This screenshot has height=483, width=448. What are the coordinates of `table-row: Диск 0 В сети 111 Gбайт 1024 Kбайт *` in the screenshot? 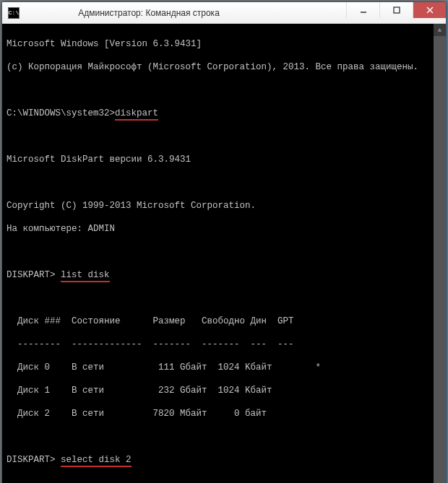 It's located at (224, 367).